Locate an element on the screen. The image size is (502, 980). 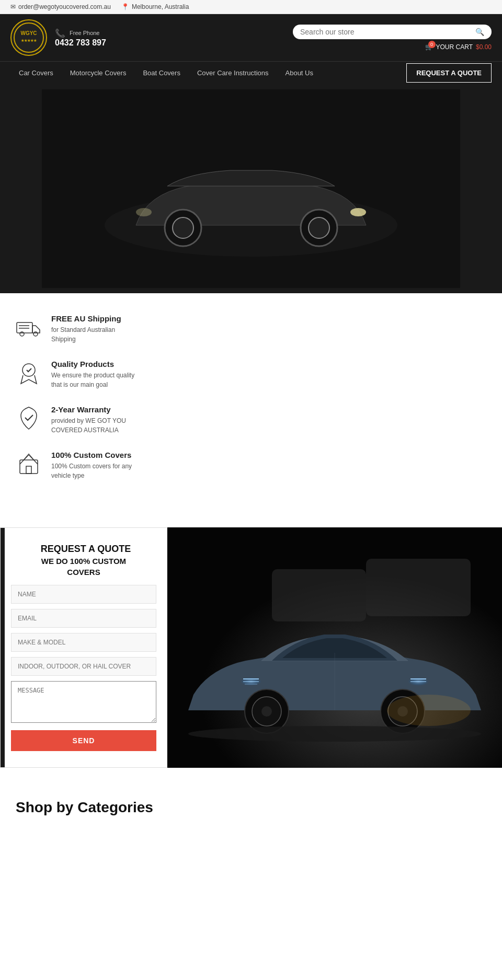
feature-custom-covers: 100% Custom Covers 100% Custom covers fo… is located at coordinates (251, 465).